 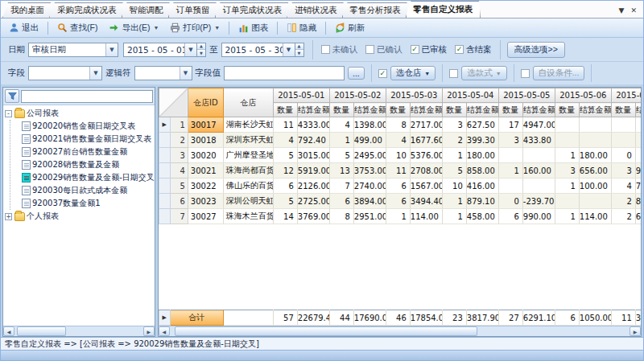 What do you see at coordinates (341, 201) in the screenshot?
I see `cell-value: 6` at bounding box center [341, 201].